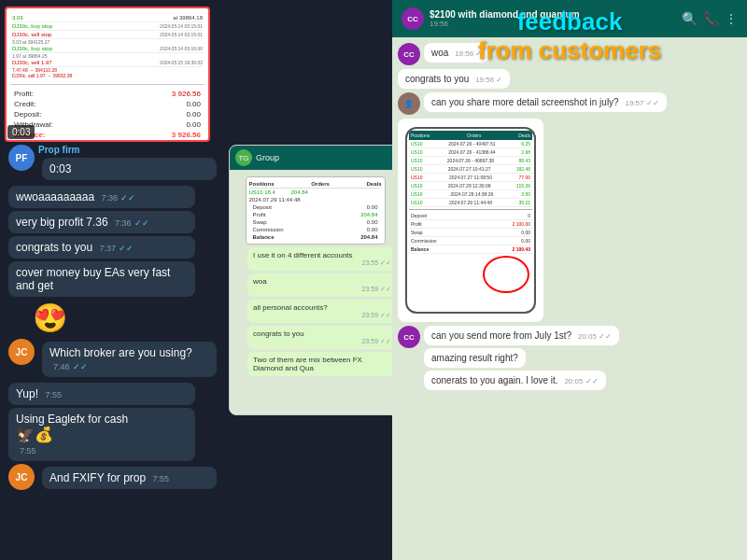 This screenshot has height=560, width=747. Describe the element at coordinates (55, 197) in the screenshot. I see `message-wwoaaa-text: wwoaaaaaaaaa` at that location.